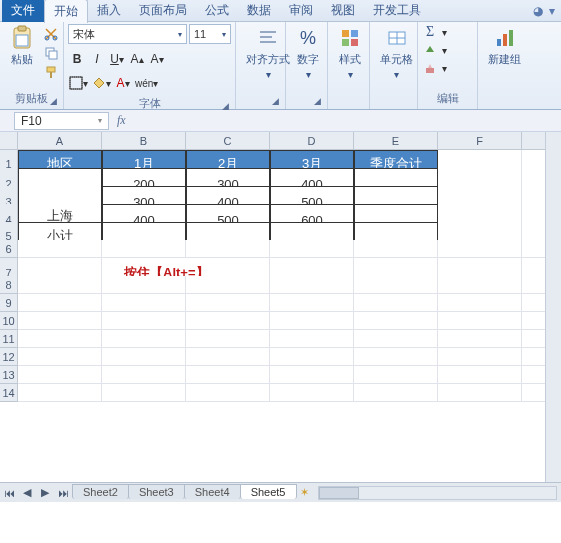 This screenshot has height=543, width=561. I want to click on font-size-combo: 11▾, so click(210, 34).